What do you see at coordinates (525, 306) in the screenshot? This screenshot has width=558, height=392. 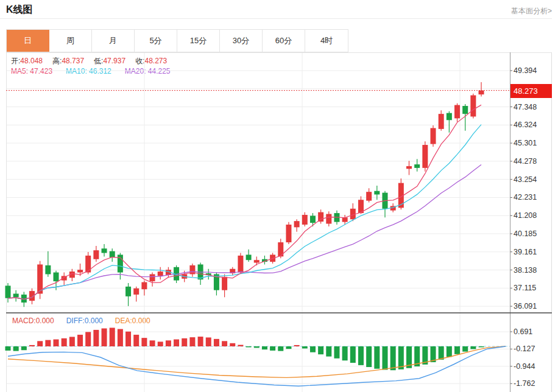 I see `price-axis-label: 36.091` at bounding box center [525, 306].